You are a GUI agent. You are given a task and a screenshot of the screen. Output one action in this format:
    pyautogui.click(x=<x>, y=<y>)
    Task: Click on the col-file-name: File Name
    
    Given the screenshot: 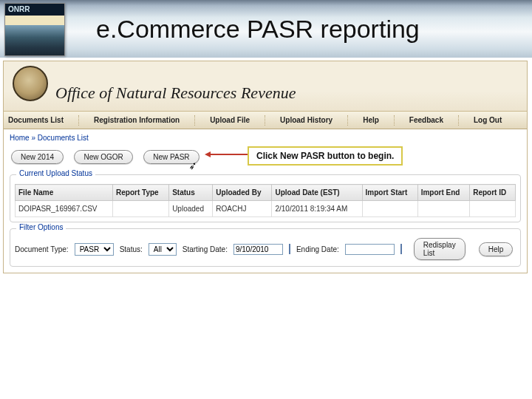 What is the action you would take?
    pyautogui.click(x=64, y=193)
    